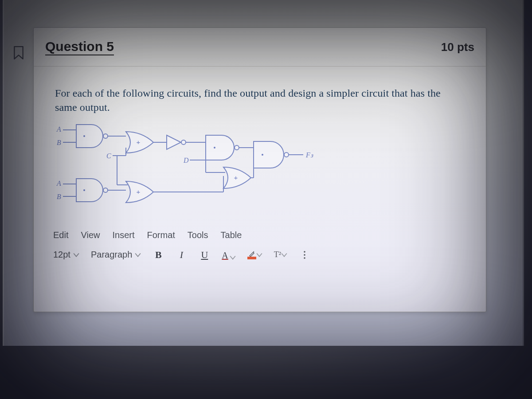 The width and height of the screenshot is (532, 399). What do you see at coordinates (109, 156) in the screenshot?
I see `label-C: C` at bounding box center [109, 156].